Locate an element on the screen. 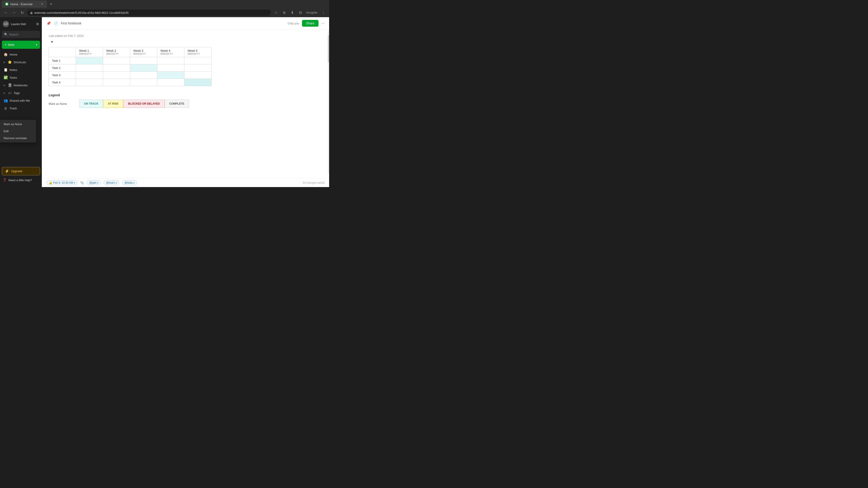  notebook-name: First Notebook is located at coordinates (71, 23).